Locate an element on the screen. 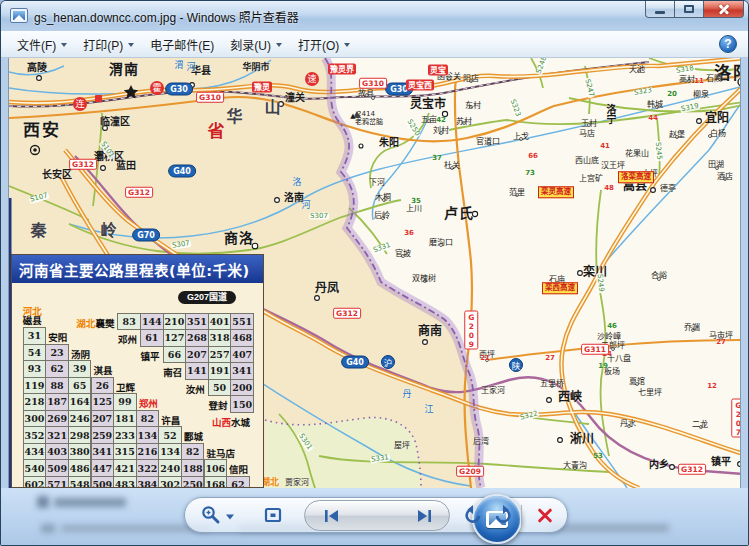 The width and height of the screenshot is (749, 546). table-cell: 93 is located at coordinates (35, 369).